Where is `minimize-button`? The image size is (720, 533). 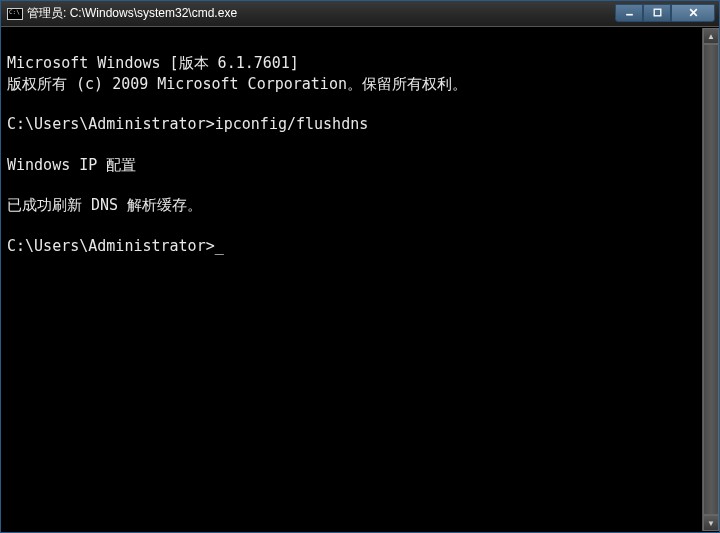
minimize-button is located at coordinates (629, 13).